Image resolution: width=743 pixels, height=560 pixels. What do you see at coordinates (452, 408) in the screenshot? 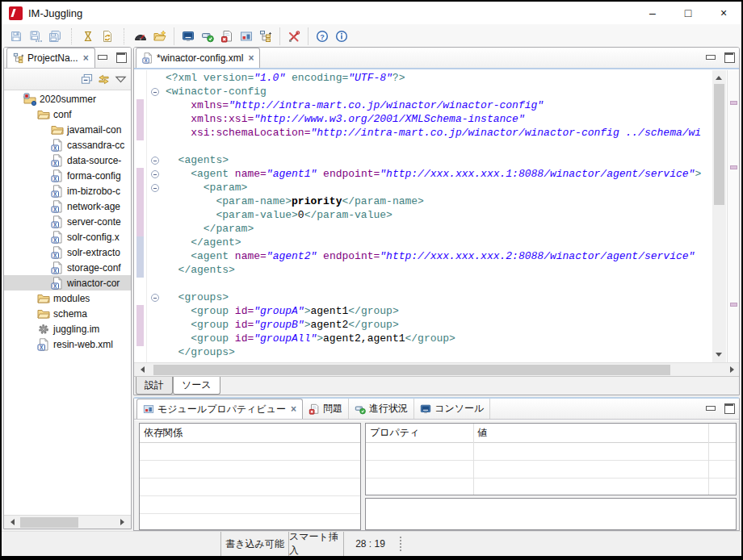
I see `tab-console: コンソール` at bounding box center [452, 408].